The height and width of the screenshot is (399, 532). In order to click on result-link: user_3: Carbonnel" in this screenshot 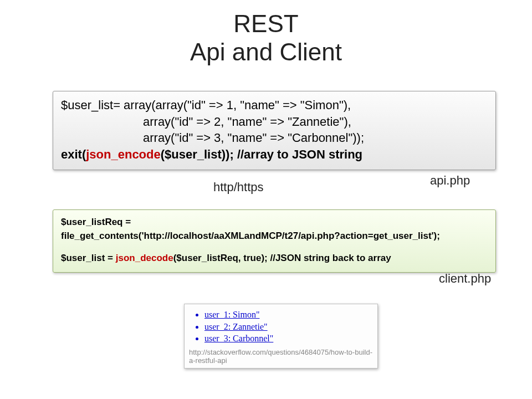, I will do `click(289, 339)`.